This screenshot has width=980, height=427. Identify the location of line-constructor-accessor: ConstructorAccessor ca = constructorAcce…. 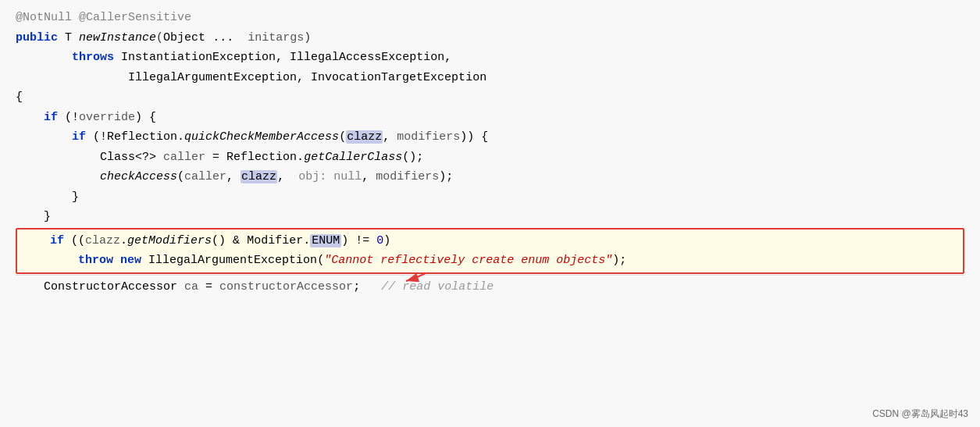
(490, 286).